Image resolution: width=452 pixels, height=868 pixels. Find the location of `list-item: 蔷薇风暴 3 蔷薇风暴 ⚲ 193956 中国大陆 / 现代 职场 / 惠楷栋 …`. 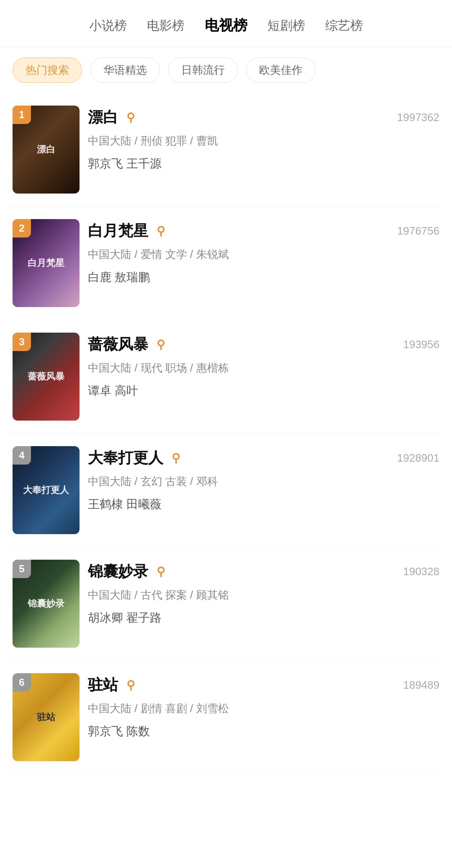

list-item: 蔷薇风暴 3 蔷薇风暴 ⚲ 193956 中国大陆 / 现代 职场 / 惠楷栋 … is located at coordinates (226, 377).